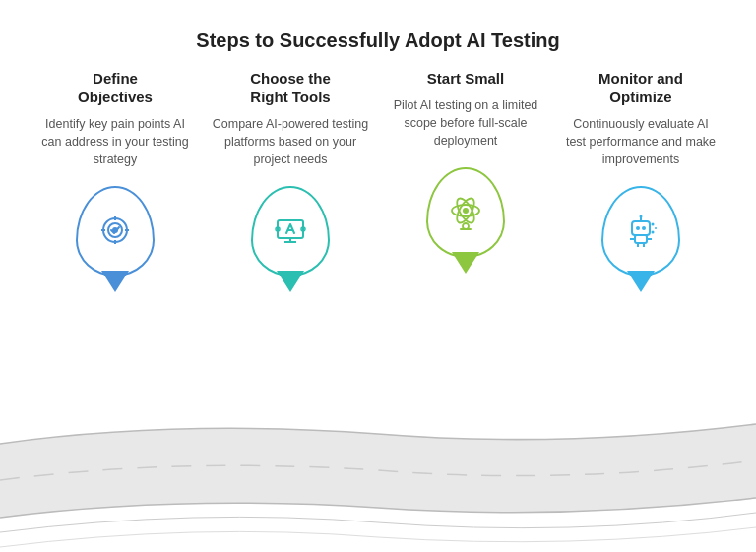 The width and height of the screenshot is (756, 552). Describe the element at coordinates (290, 89) in the screenshot. I see `step-2-title: Choose theRight Tools` at that location.